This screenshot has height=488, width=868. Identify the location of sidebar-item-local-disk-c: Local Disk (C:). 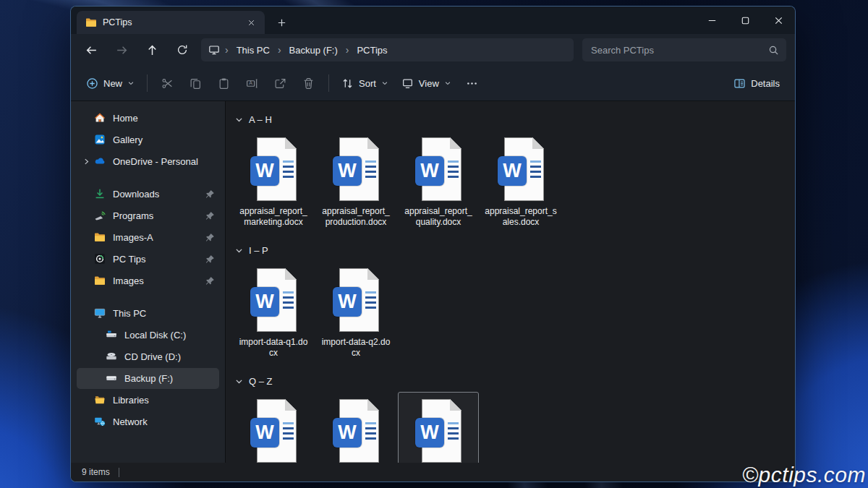
(148, 335).